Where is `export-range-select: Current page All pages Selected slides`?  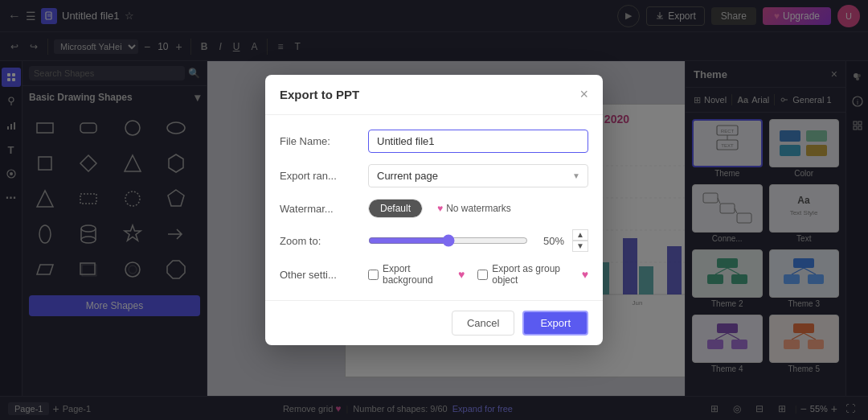 export-range-select: Current page All pages Selected slides is located at coordinates (478, 175).